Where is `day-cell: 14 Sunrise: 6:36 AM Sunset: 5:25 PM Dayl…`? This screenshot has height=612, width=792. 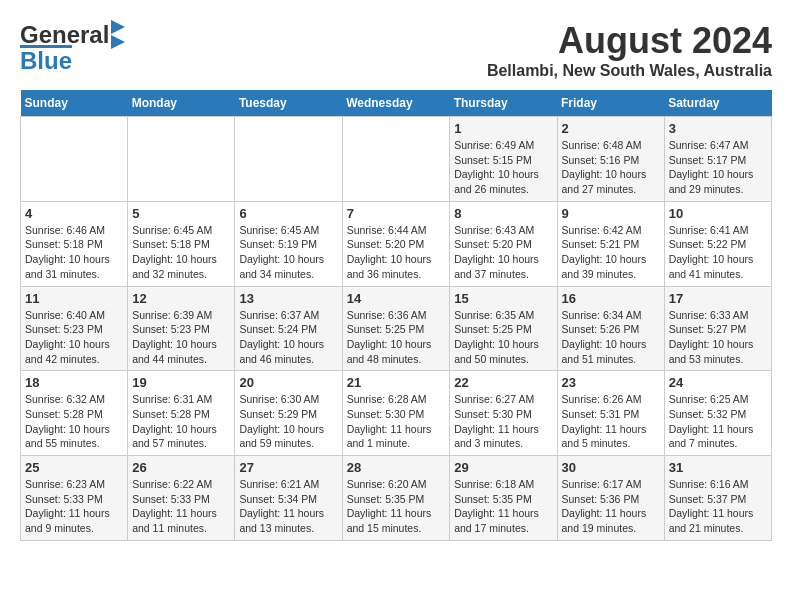 day-cell: 14 Sunrise: 6:36 AM Sunset: 5:25 PM Dayl… is located at coordinates (396, 328).